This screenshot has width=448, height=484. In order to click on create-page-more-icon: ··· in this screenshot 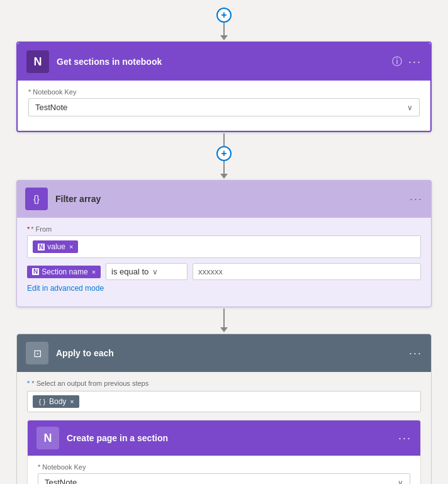, I will do `click(405, 438)`.